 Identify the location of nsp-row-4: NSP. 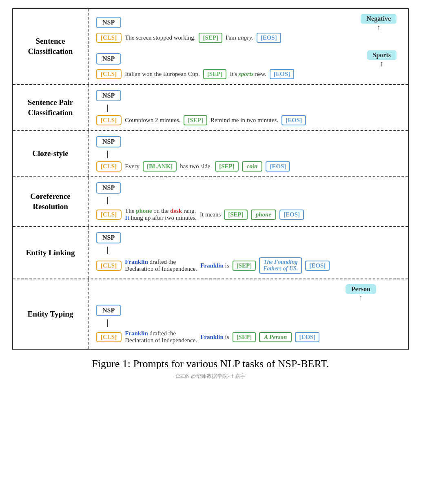
(248, 142).